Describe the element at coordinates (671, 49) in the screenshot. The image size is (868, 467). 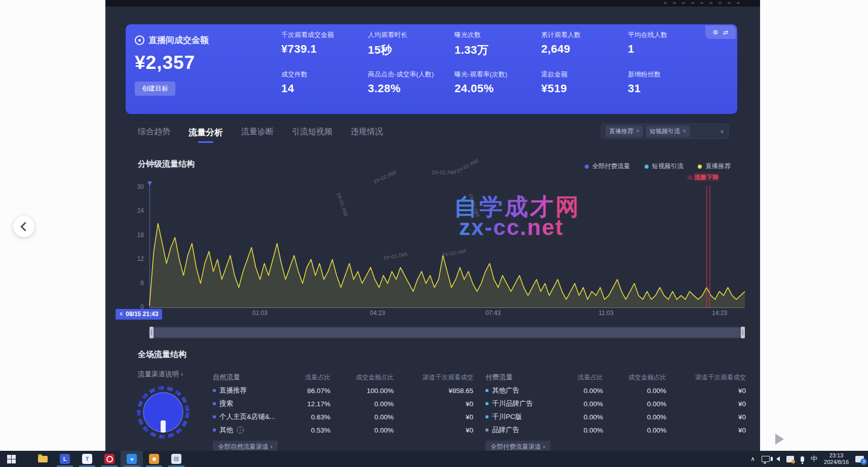
I see `metric-value: 1` at that location.